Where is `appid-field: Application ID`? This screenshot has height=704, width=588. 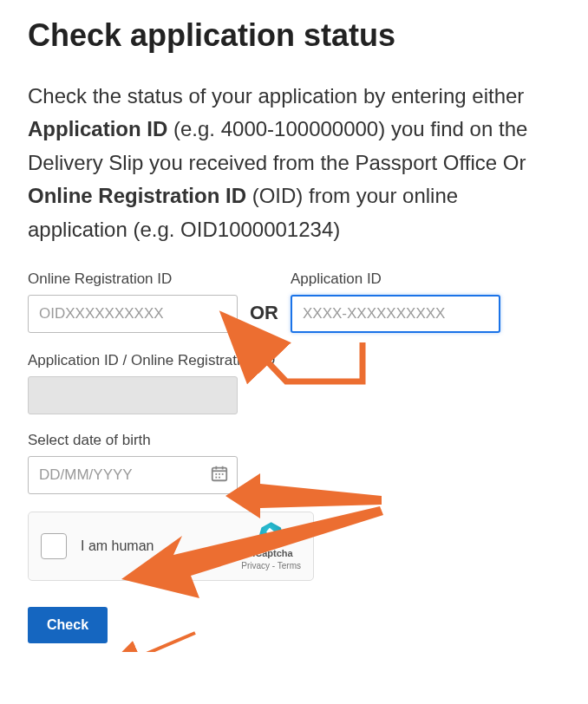
appid-field: Application ID is located at coordinates (395, 302).